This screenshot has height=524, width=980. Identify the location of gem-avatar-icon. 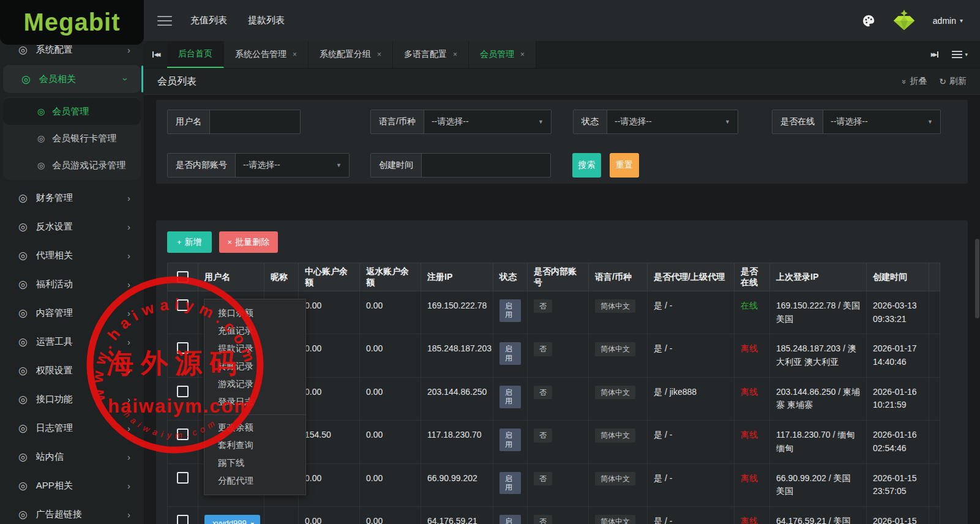
(904, 21).